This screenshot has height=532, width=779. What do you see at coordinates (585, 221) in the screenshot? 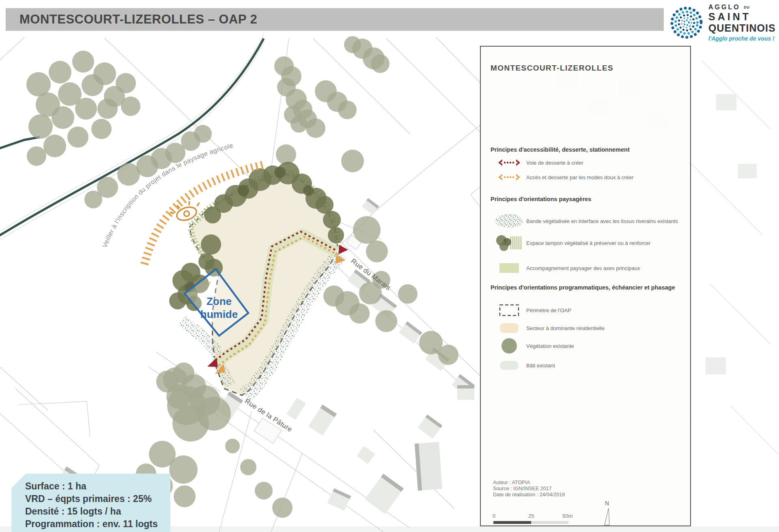
I see `legend-item-bande-vegetalisee: Bande végétalisée en interface avec les …` at bounding box center [585, 221].